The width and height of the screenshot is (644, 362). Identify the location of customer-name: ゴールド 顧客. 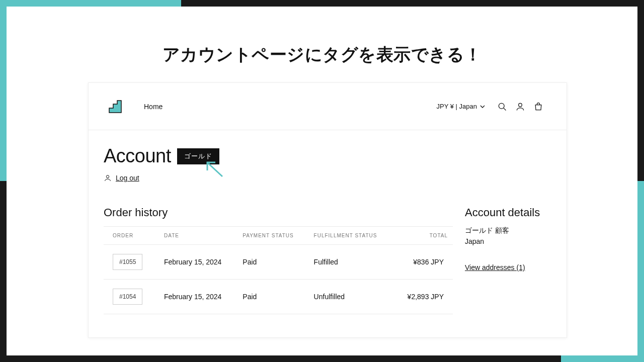
(508, 231).